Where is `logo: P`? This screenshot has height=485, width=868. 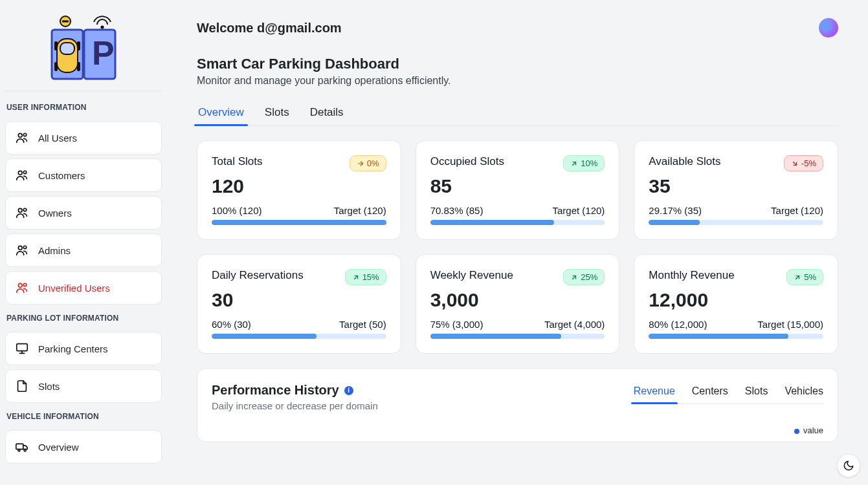 logo: P is located at coordinates (83, 49).